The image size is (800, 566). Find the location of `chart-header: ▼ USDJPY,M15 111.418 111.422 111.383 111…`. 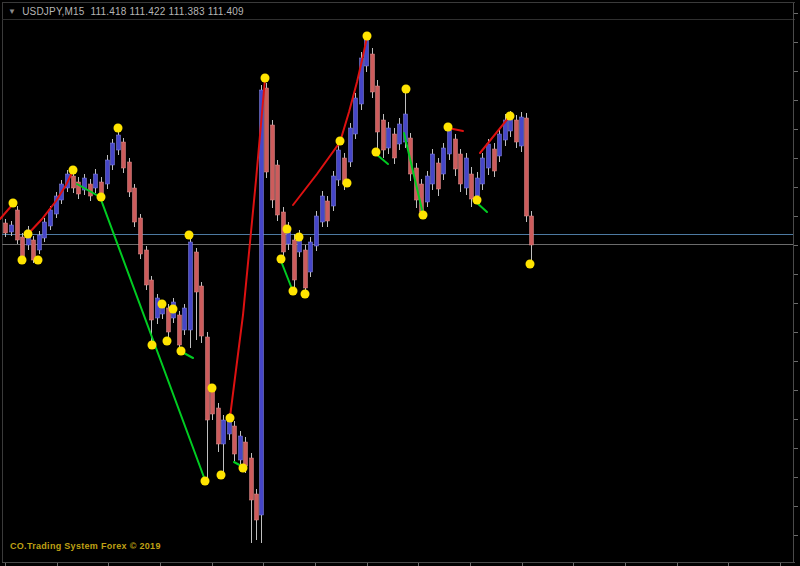

chart-header: ▼ USDJPY,M15 111.418 111.422 111.383 111… is located at coordinates (126, 12).